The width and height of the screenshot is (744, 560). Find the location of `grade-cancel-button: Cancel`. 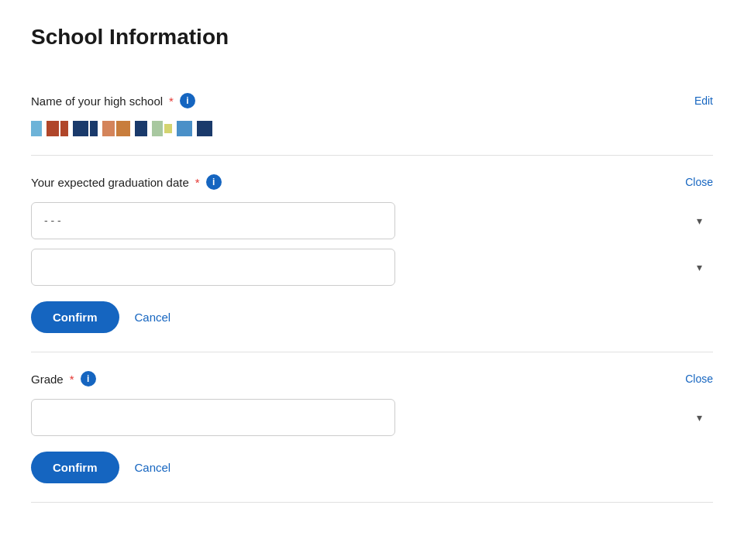

grade-cancel-button: Cancel is located at coordinates (153, 468).